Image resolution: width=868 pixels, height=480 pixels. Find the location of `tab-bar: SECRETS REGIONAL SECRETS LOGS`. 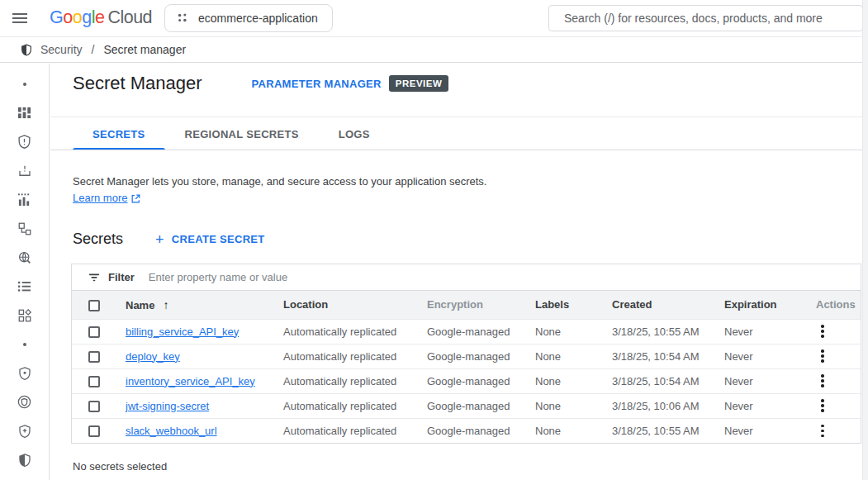

tab-bar: SECRETS REGIONAL SECRETS LOGS is located at coordinates (231, 134).